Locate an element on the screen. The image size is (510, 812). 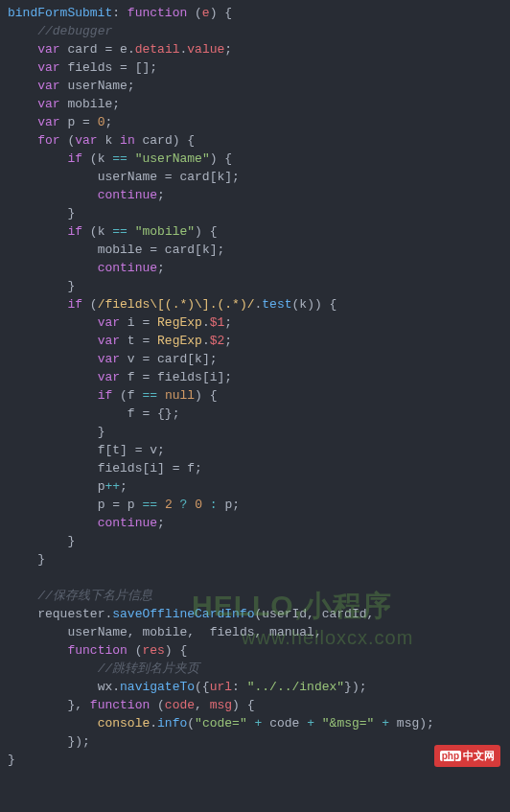
code-line: if (/fields\[(.*)\].(.*)/.test(k)) { is located at coordinates (259, 305).